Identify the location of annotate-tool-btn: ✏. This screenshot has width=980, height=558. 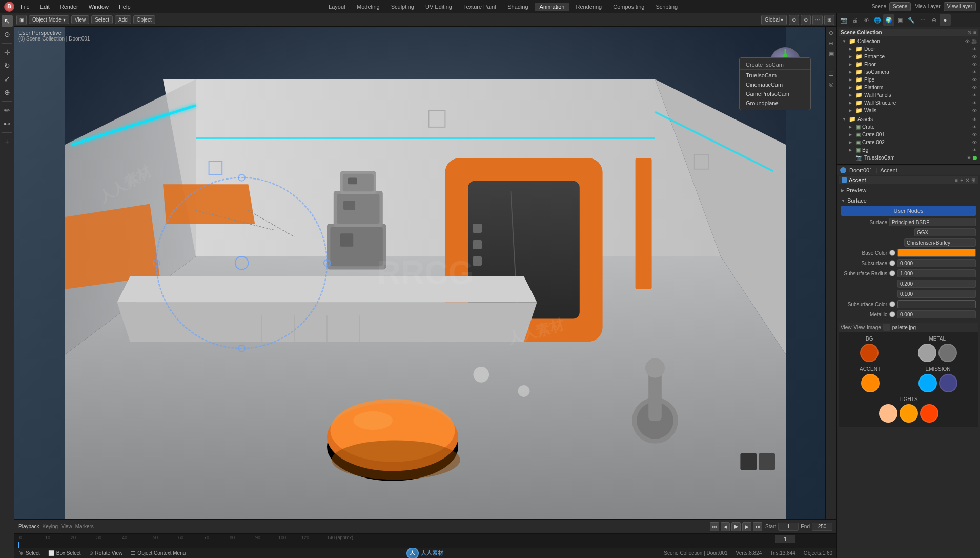
(7, 110).